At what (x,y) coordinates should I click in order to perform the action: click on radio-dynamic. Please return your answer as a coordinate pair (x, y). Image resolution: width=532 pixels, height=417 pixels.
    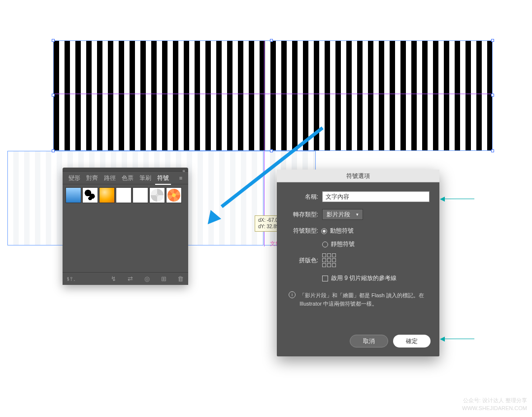
    Looking at the image, I should click on (324, 231).